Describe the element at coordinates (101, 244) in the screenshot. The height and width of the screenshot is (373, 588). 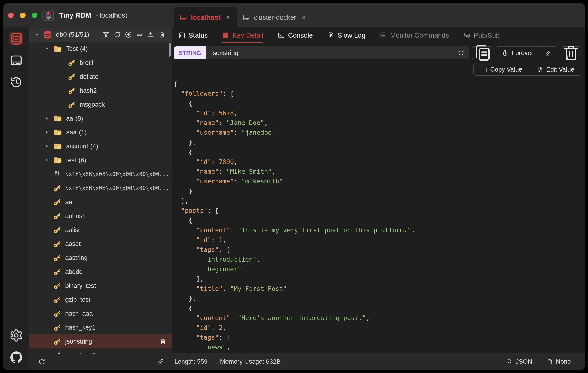
I see `tree-key-aaset: aaset` at that location.